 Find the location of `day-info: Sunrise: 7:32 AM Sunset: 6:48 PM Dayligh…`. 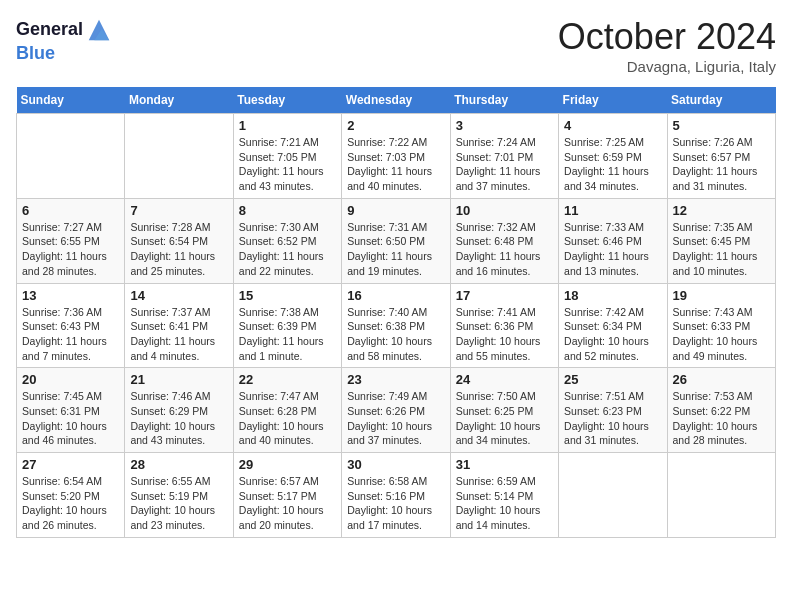

day-info: Sunrise: 7:32 AM Sunset: 6:48 PM Dayligh… is located at coordinates (504, 250).